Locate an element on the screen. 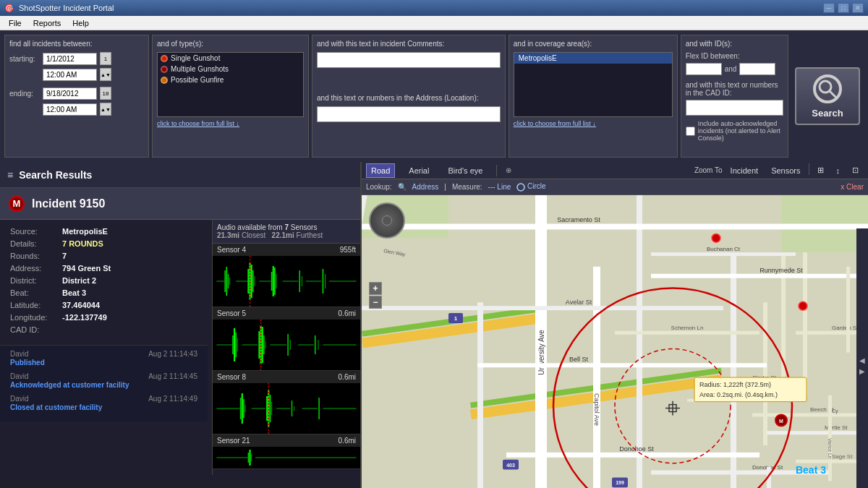 This screenshot has width=868, height=488. address-input is located at coordinates (409, 114).